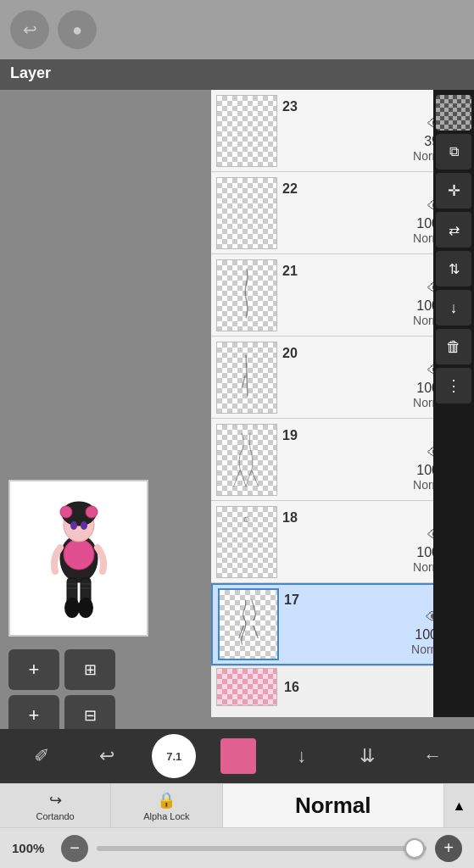  Describe the element at coordinates (237, 805) in the screenshot. I see `mode-buttons: ↪ Cortando 🔒 Alpha Lock Normal ▲` at that location.